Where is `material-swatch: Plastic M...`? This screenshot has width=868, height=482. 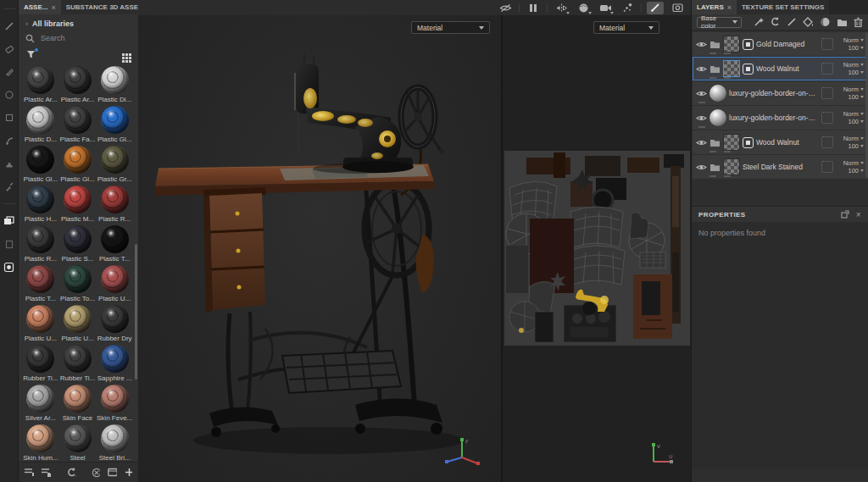 material-swatch: Plastic M... is located at coordinates (78, 205).